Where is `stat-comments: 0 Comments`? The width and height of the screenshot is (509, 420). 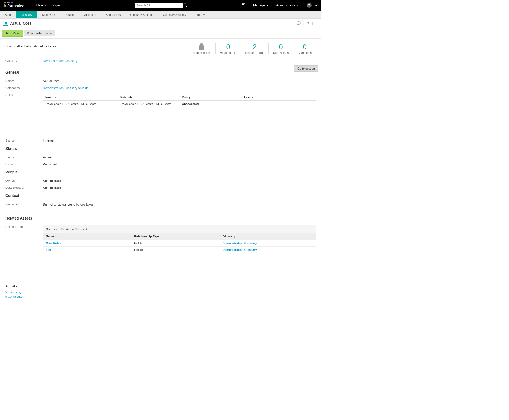 stat-comments: 0 Comments is located at coordinates (305, 49).